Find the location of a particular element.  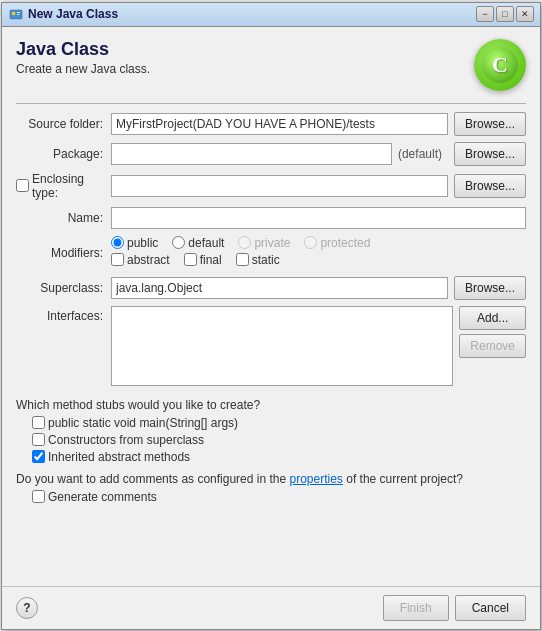

name-label: Name: is located at coordinates (64, 218).